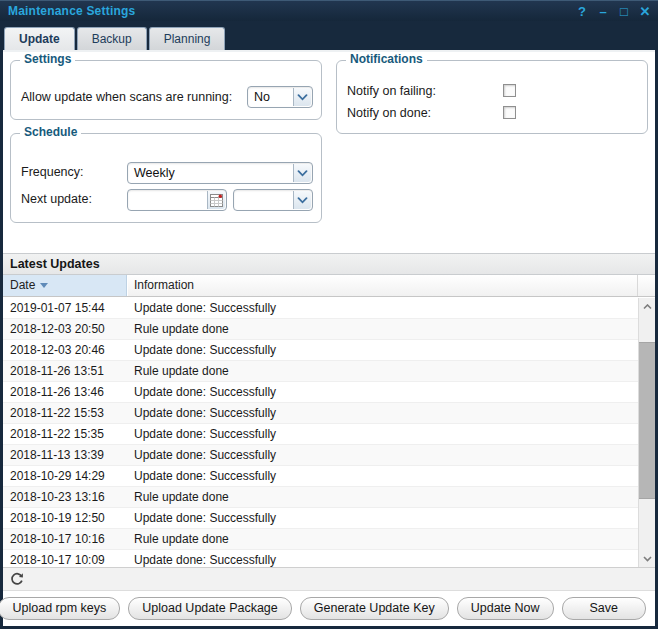 The image size is (658, 629). What do you see at coordinates (329, 286) in the screenshot?
I see `grid-column-headers: Date Information` at bounding box center [329, 286].